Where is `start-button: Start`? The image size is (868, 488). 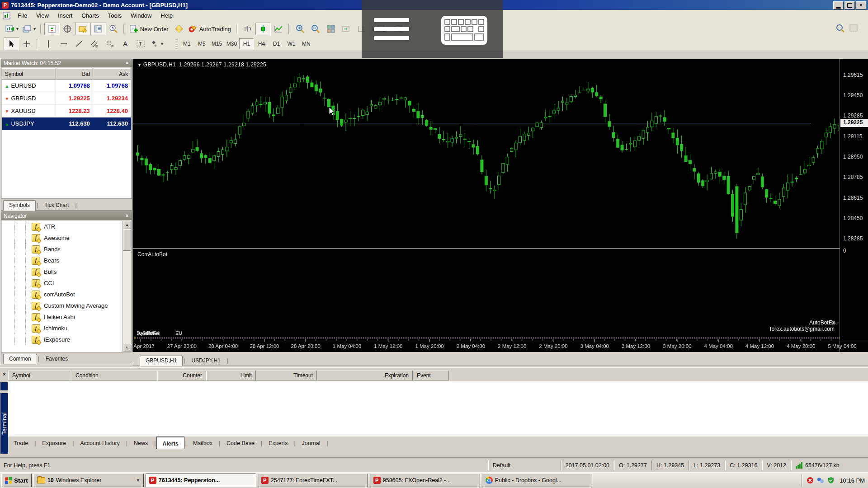 start-button: Start is located at coordinates (16, 480).